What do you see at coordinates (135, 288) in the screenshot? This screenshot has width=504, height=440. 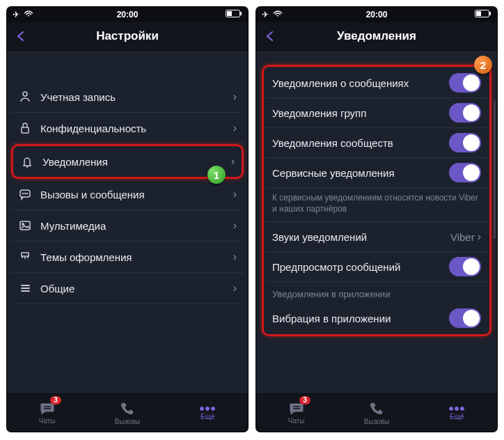 I see `settings-row-label: Общие` at bounding box center [135, 288].